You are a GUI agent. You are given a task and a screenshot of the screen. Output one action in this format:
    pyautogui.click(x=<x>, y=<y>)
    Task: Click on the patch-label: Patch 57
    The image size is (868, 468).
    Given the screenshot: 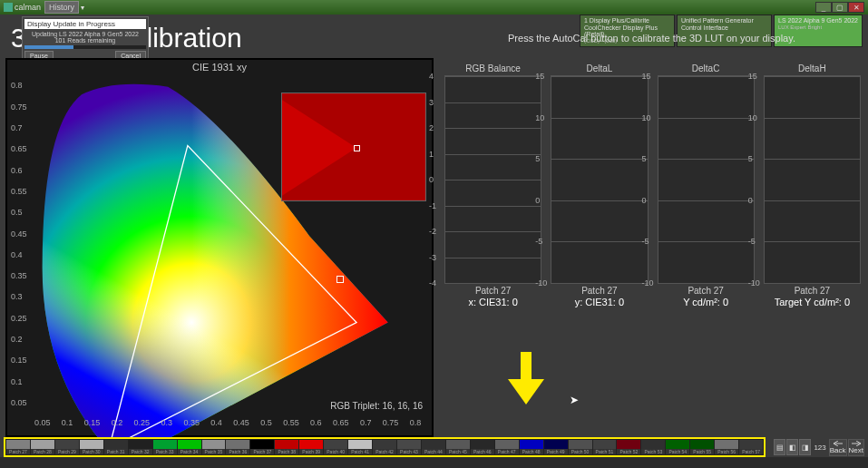 What is the action you would take?
    pyautogui.click(x=751, y=452)
    